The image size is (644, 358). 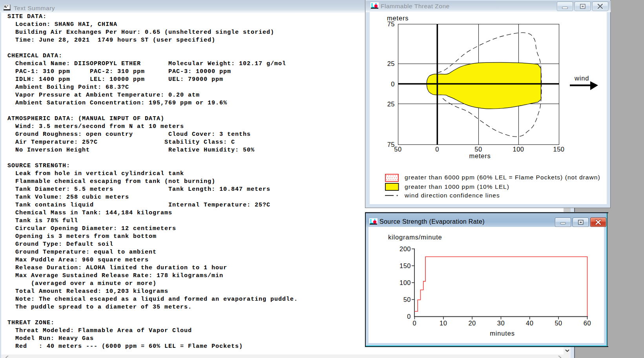 What do you see at coordinates (472, 323) in the screenshot?
I see `svg-text: 20` at bounding box center [472, 323].